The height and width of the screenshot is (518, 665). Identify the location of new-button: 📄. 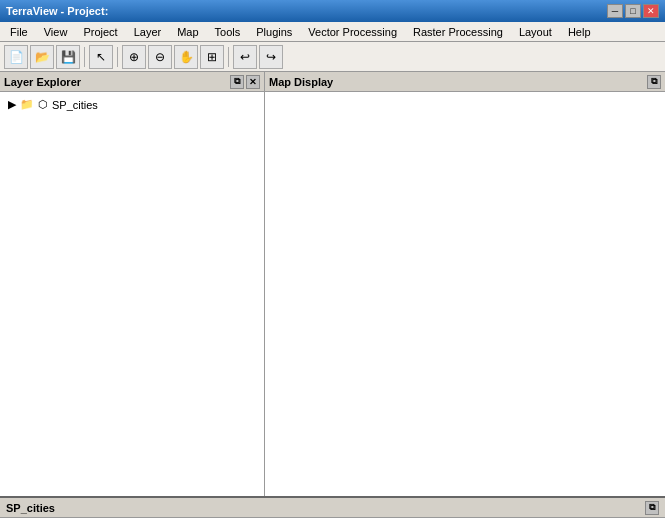
(16, 57).